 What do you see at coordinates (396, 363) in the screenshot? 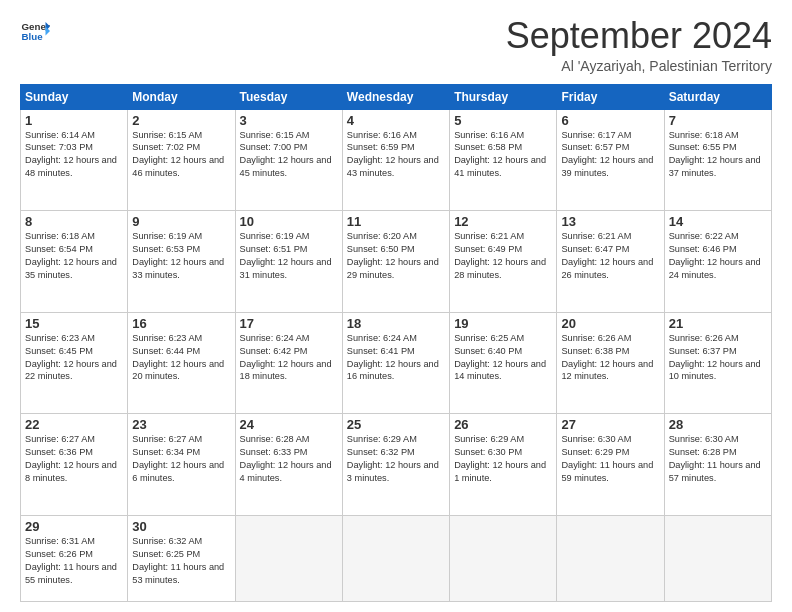
I see `table-row: 18Sunrise: 6:24 AMSunset: 6:41 PMDayligh…` at bounding box center [396, 363].